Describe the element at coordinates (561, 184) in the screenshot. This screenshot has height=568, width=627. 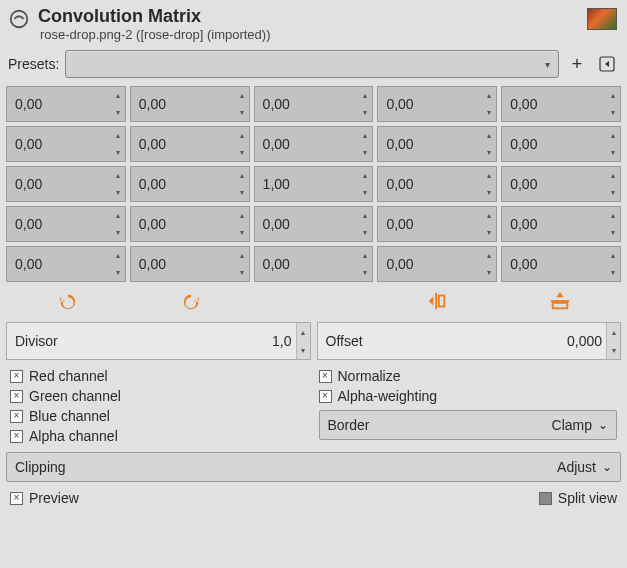
I see `matrix-cell-2-4: 0,00▴▾` at that location.